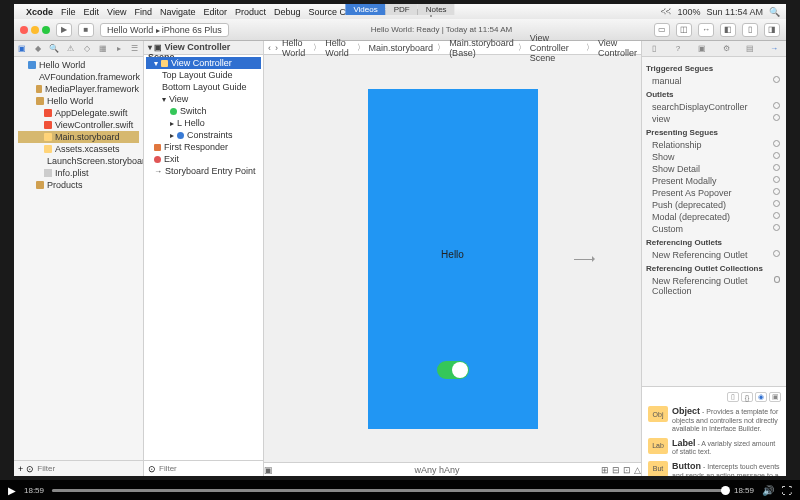 This screenshot has width=800, height=500. Describe the element at coordinates (204, 111) in the screenshot. I see `outline-item: Switch` at that location.